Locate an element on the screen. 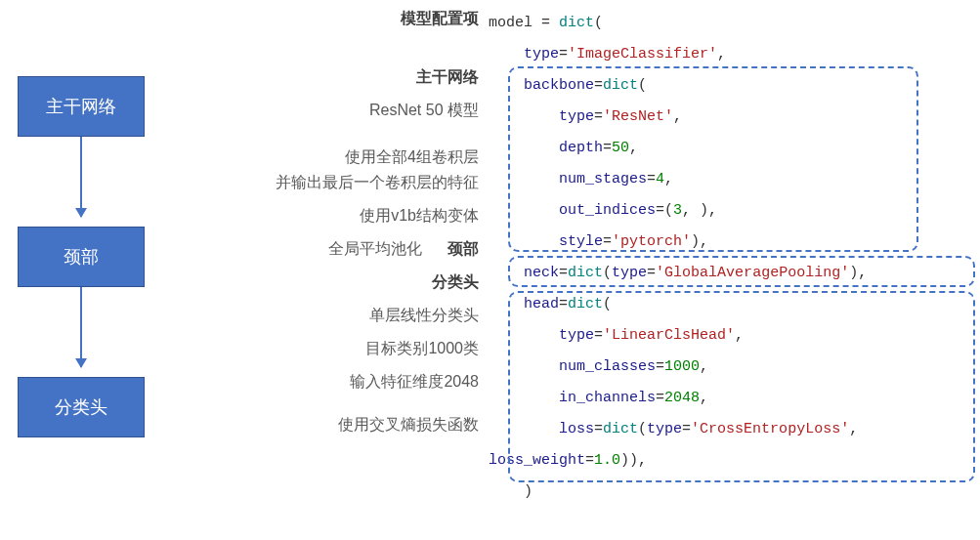 The image size is (980, 540). flow-box-neck: 颈部 is located at coordinates (81, 257).